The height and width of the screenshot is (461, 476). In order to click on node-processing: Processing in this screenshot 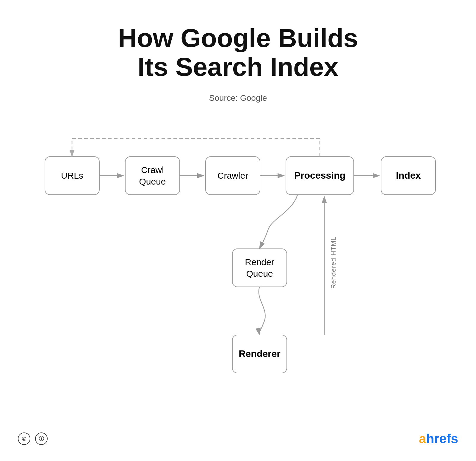, I will do `click(320, 176)`.